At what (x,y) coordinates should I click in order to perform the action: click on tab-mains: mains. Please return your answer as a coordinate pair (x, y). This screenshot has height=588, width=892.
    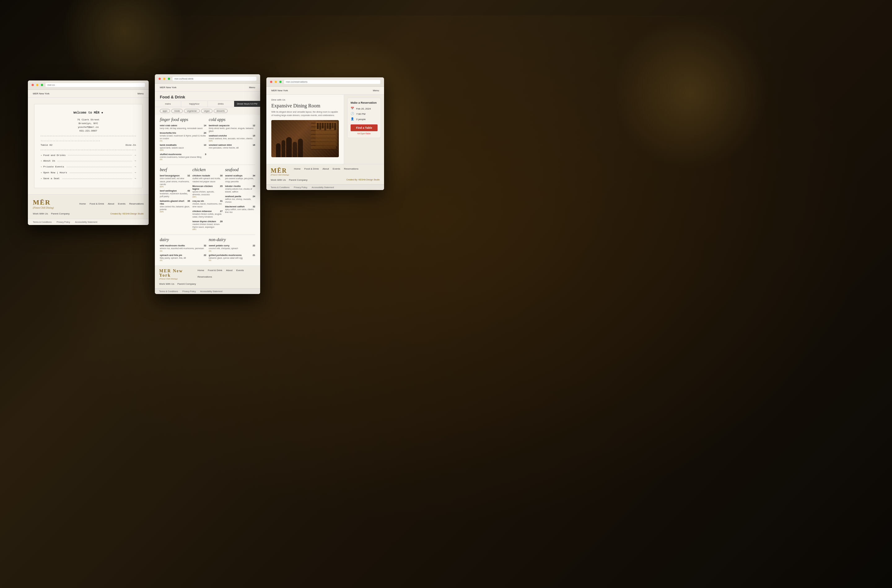
    Looking at the image, I should click on (168, 104).